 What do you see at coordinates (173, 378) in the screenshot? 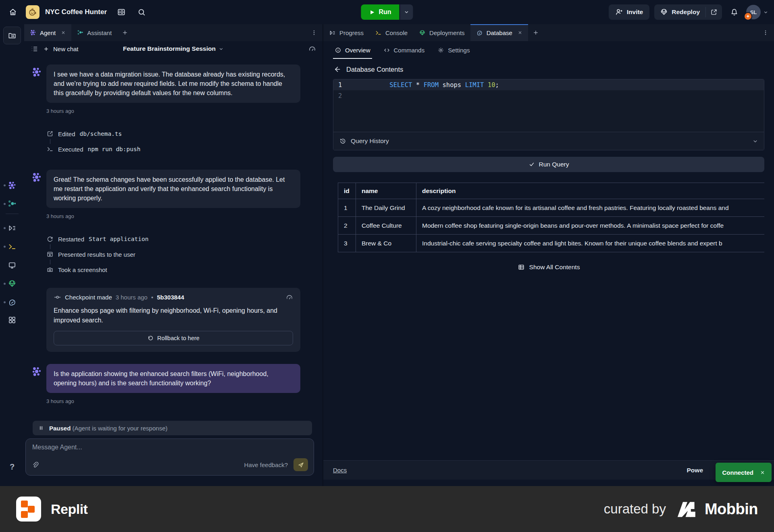
I see `message-bubble: Is the application showing the enhanced …` at bounding box center [173, 378].